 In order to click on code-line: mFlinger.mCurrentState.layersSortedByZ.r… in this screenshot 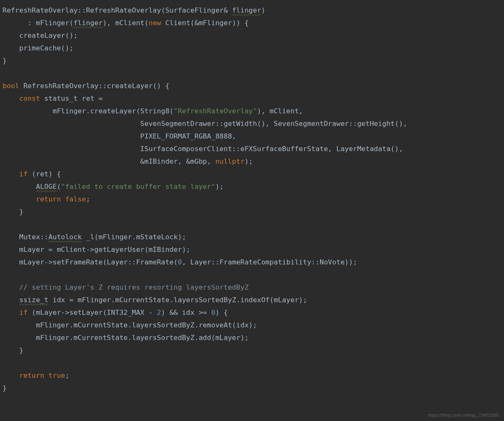, I will do `click(130, 325)`.